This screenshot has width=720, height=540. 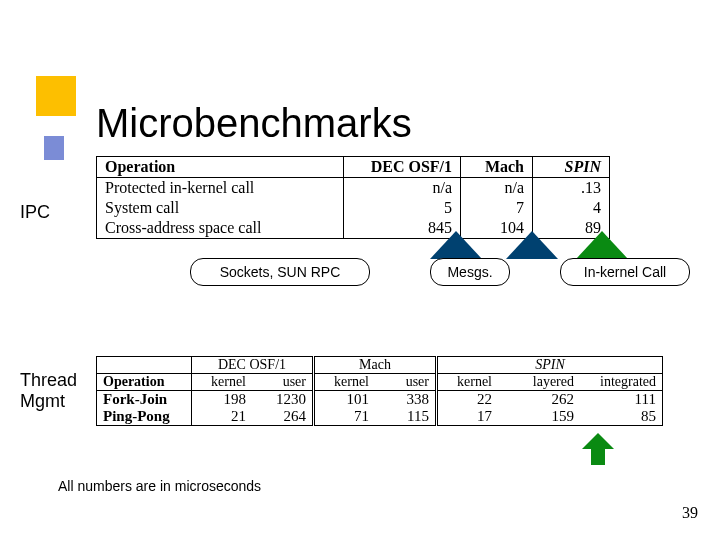 What do you see at coordinates (497, 168) in the screenshot?
I see `ipc-header-mach: Mach` at bounding box center [497, 168].